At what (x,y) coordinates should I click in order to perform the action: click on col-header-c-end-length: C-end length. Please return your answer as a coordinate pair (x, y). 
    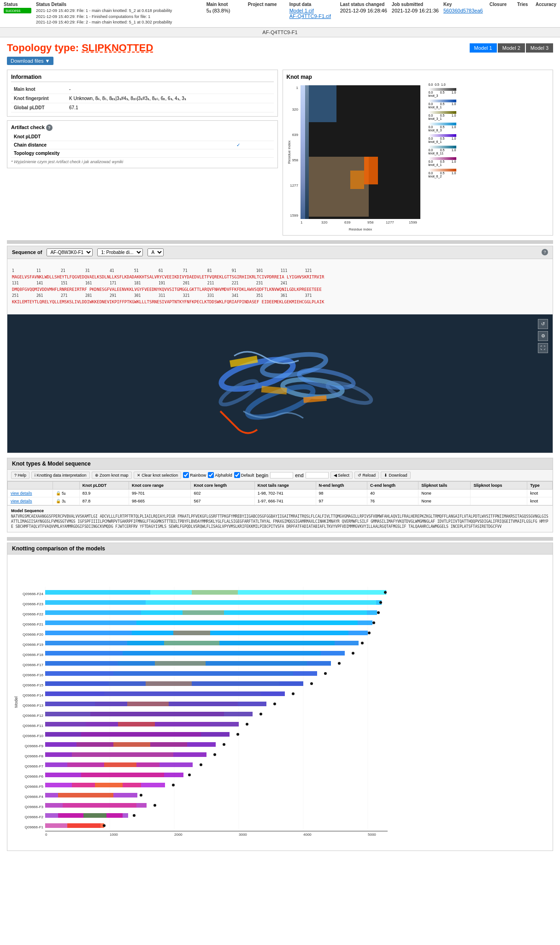
    Looking at the image, I should click on (393, 485).